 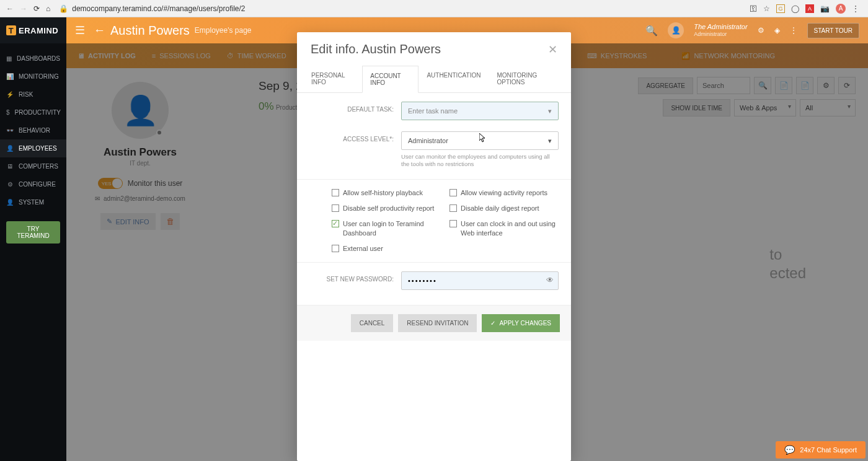 What do you see at coordinates (856, 9) in the screenshot?
I see `kebab-icon: ⋮` at bounding box center [856, 9].